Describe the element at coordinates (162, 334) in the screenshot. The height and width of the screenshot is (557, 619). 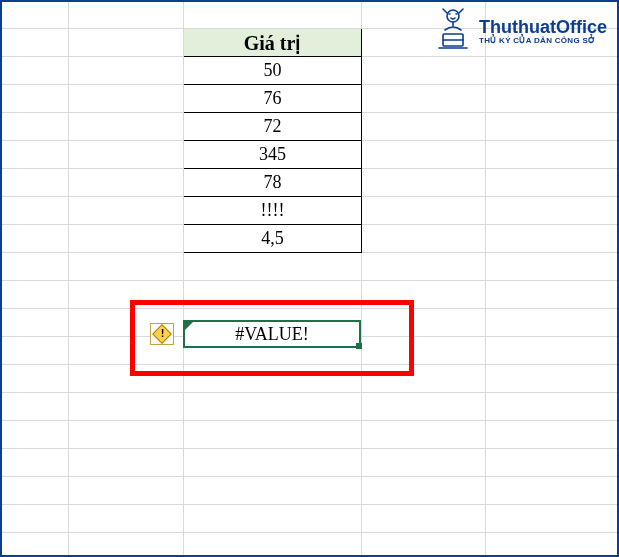
I see `warning-icon` at that location.